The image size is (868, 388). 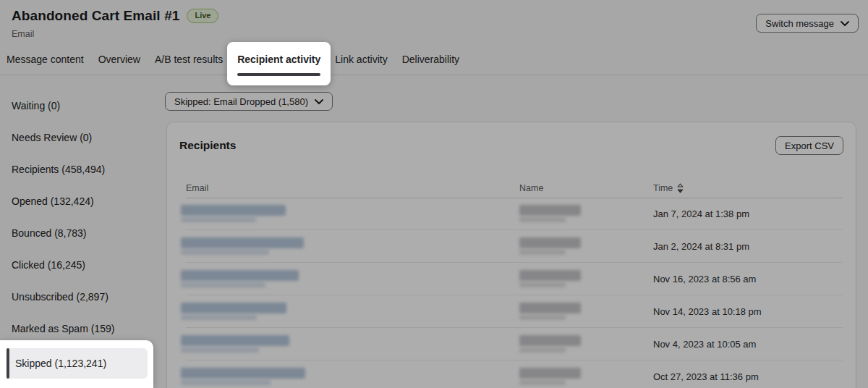 What do you see at coordinates (748, 376) in the screenshot?
I see `time-cell: Oct 27, 2023 at 11:36 pm` at bounding box center [748, 376].